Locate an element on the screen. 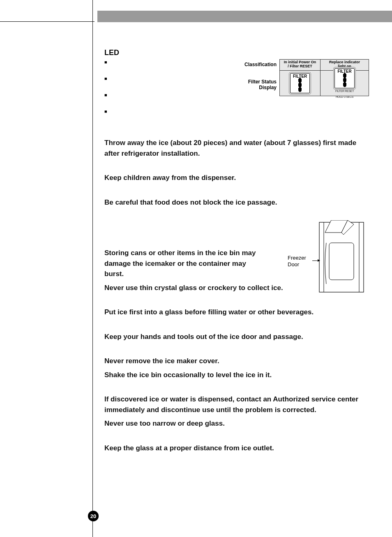 The image size is (392, 537). filter-status-table: In initial Power On / Filter RESET Repla… is located at coordinates (324, 78).